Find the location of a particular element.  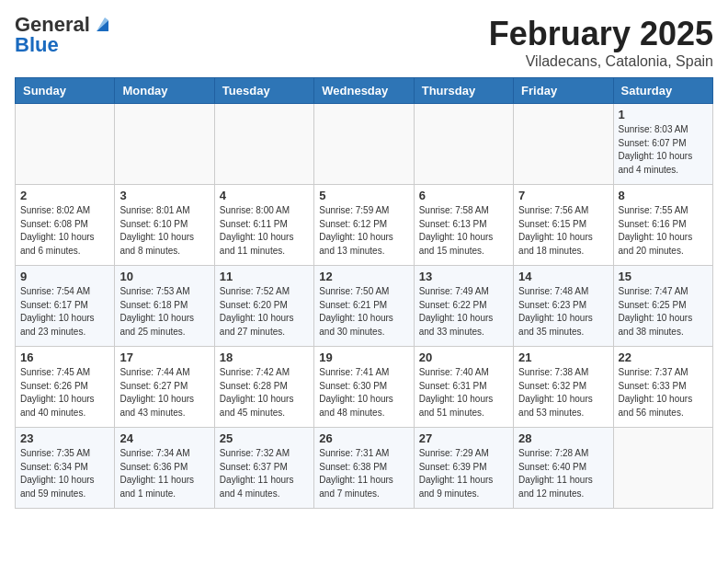

weekday-header: Sunday is located at coordinates (65, 91).